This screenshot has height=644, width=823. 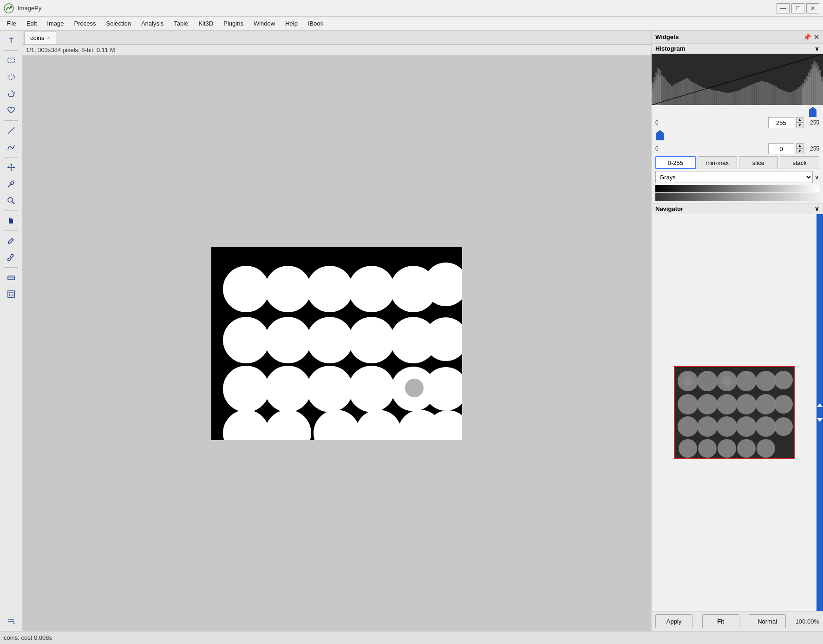 What do you see at coordinates (817, 209) in the screenshot?
I see `navigator-collapse-icon: ∨` at bounding box center [817, 209].